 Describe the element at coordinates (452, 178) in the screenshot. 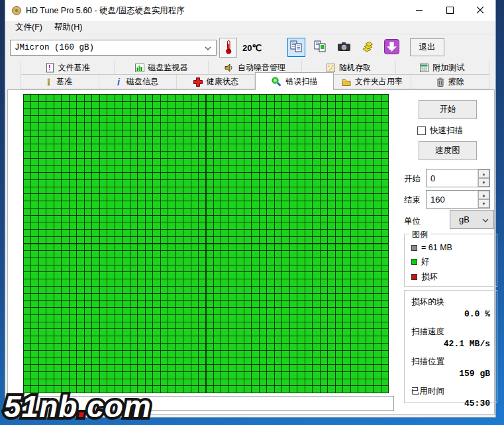

I see `start-position-value: 0` at that location.